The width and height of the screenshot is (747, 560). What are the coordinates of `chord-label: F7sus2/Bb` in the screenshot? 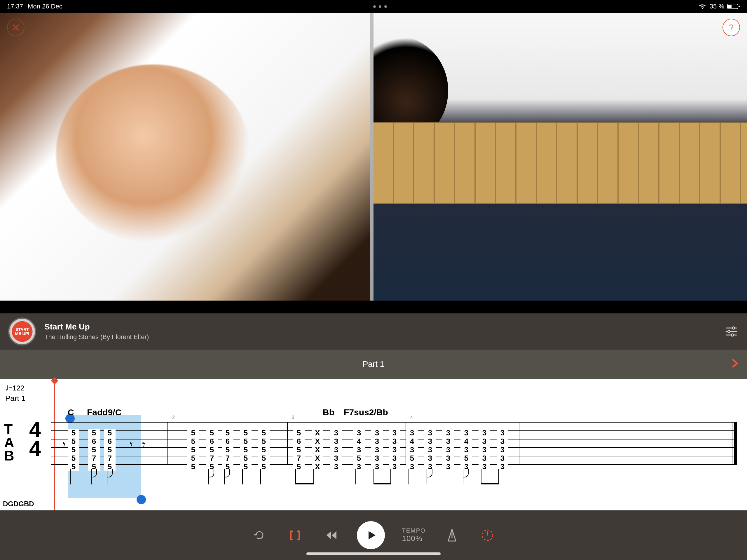 It's located at (366, 412).